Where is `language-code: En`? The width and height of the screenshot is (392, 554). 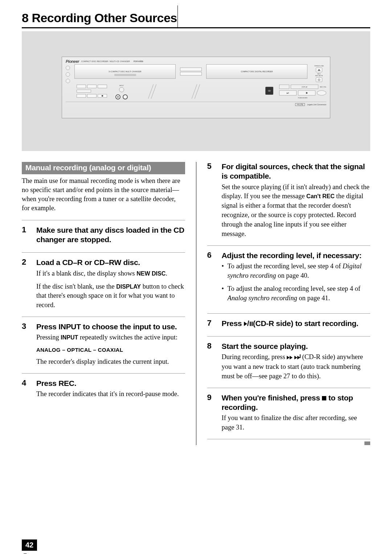
language-code: En is located at coordinates (197, 553).